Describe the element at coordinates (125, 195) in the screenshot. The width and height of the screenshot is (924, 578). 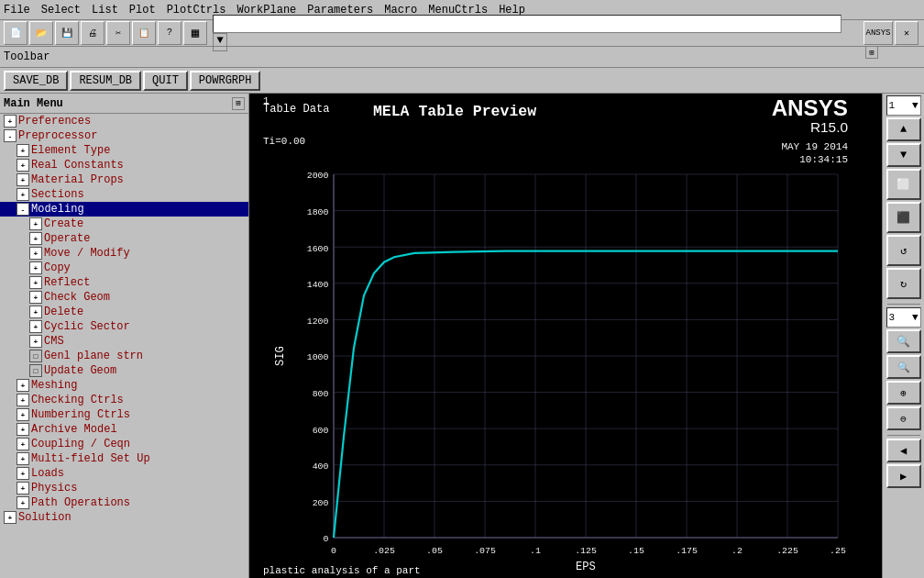
I see `tree-item-sections: +Sections` at that location.